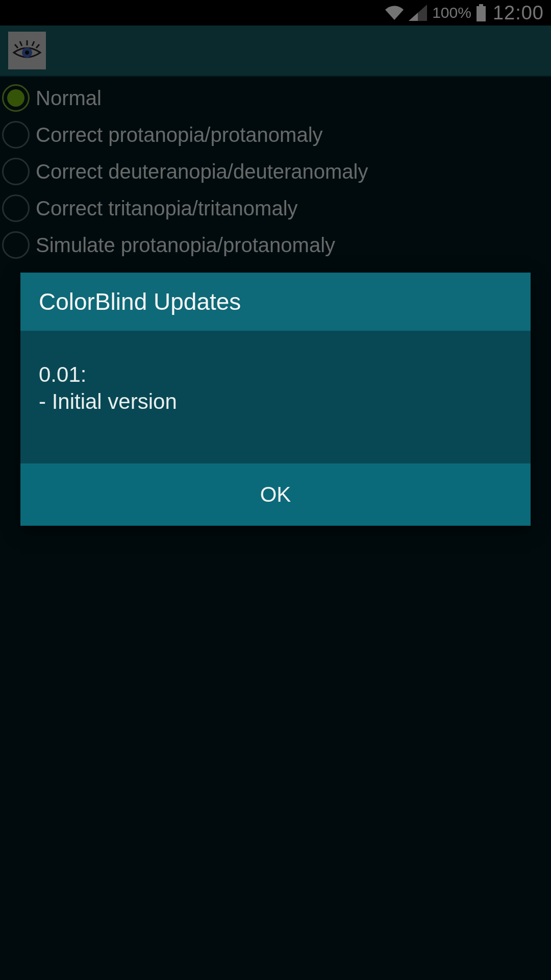 The height and width of the screenshot is (980, 551). I want to click on dialog-title: ColorBlind Updates, so click(276, 302).